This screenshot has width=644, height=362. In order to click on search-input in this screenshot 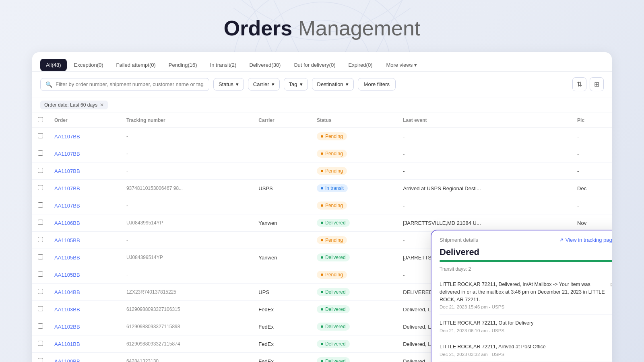, I will do `click(130, 84)`.